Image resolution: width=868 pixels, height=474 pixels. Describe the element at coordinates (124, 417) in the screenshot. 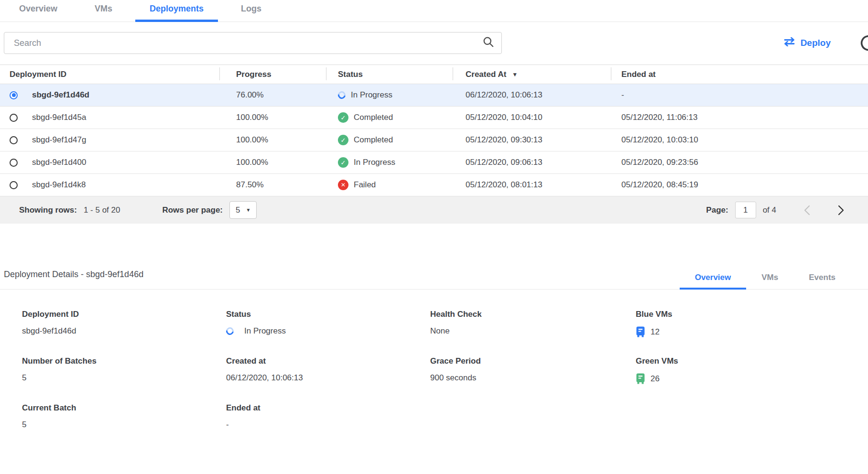

I see `field-current-batch: Current Batch 5` at that location.